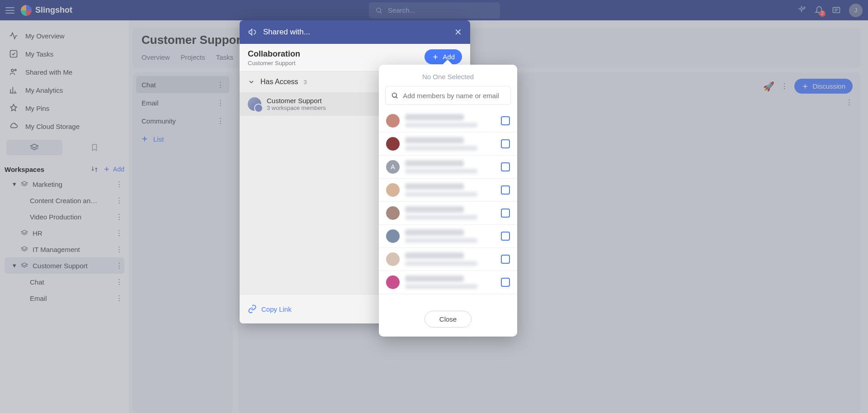  I want to click on link-icon, so click(252, 309).